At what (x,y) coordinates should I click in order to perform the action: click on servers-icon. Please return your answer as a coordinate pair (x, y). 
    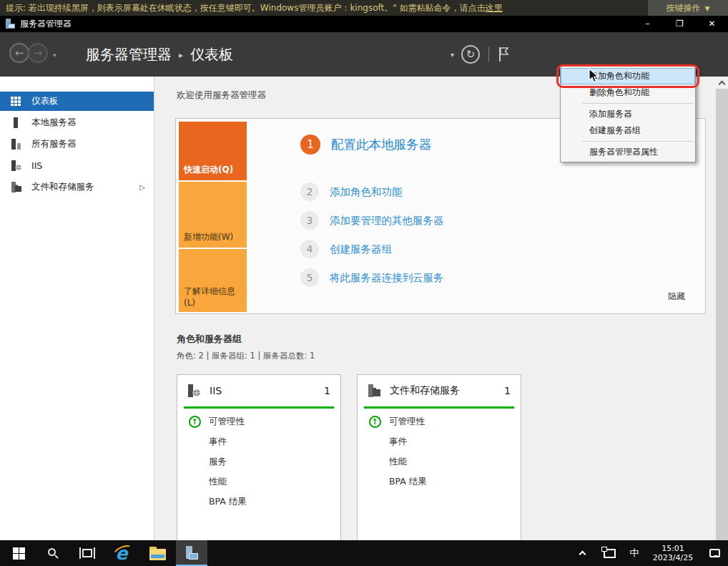
    Looking at the image, I should click on (18, 145).